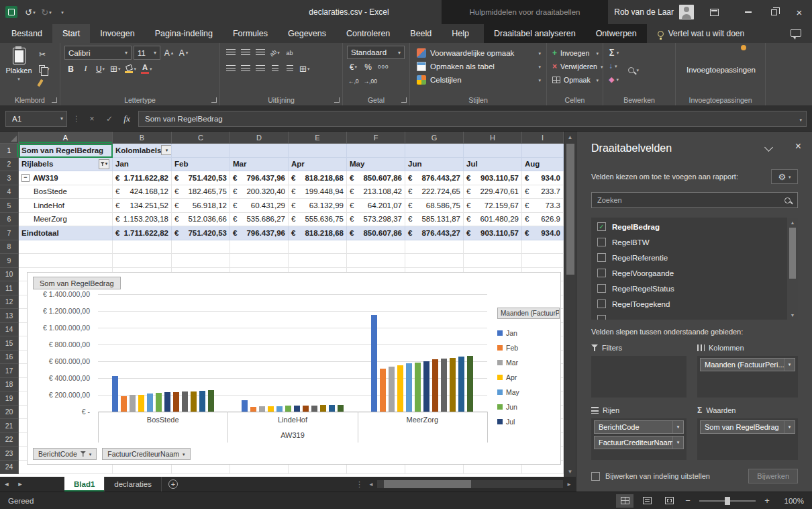  What do you see at coordinates (625, 501) in the screenshot?
I see `view-normal-button` at bounding box center [625, 501].